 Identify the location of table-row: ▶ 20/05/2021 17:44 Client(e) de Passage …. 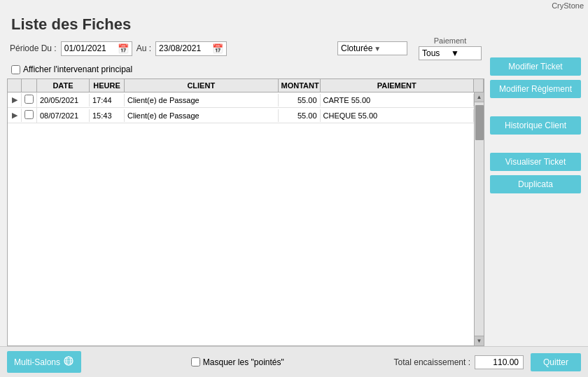
(241, 100).